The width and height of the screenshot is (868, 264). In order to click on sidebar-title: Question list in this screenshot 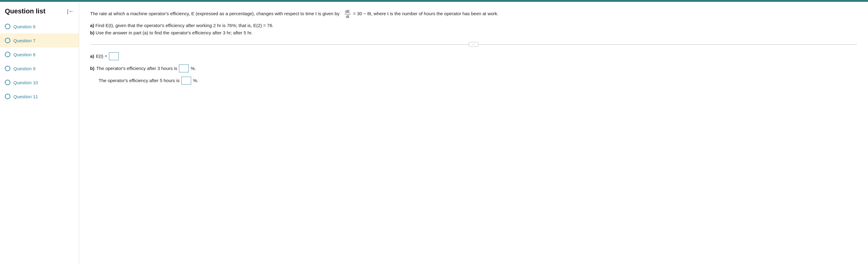, I will do `click(25, 11)`.